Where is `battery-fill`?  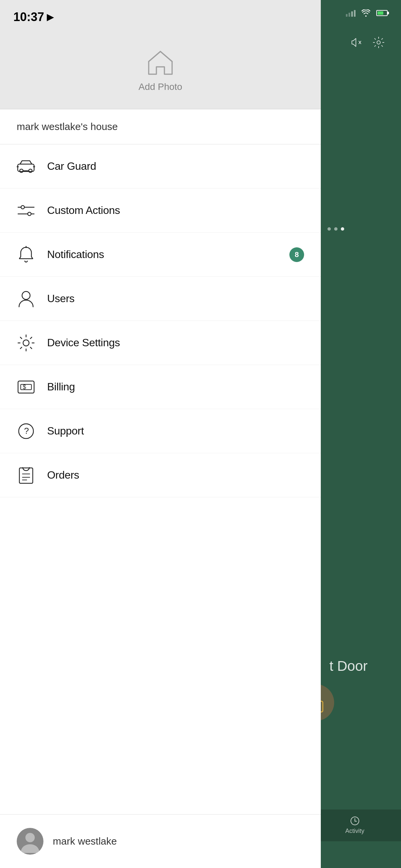 battery-fill is located at coordinates (380, 13).